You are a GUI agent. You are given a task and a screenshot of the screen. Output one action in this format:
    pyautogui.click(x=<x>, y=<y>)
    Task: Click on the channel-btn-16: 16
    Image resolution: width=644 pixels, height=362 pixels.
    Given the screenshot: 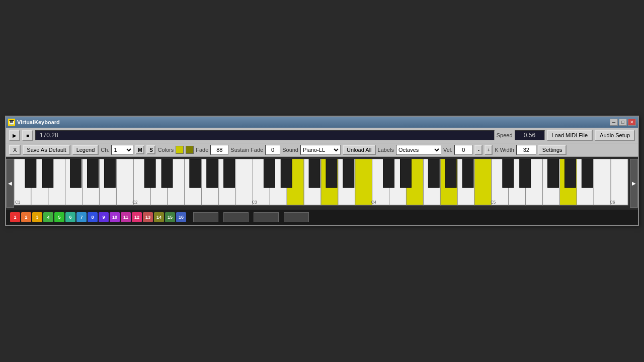 What is the action you would take?
    pyautogui.click(x=181, y=217)
    